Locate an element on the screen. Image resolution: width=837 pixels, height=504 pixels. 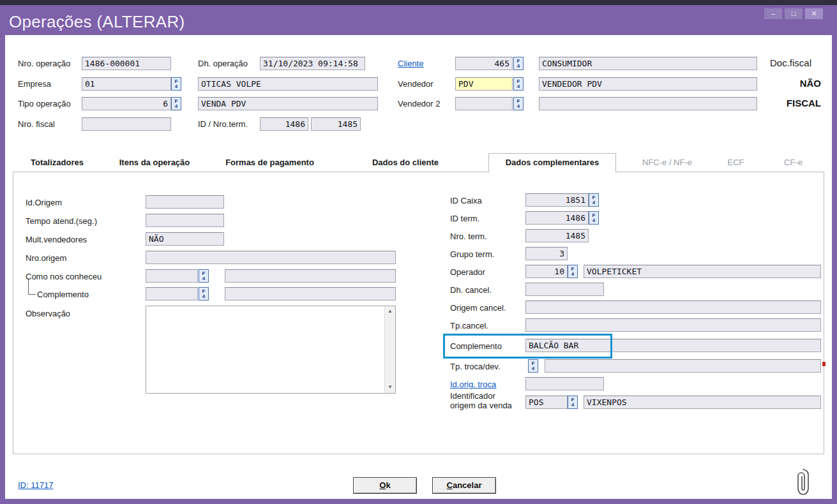
tab-formas-de-pagamento: Formas de pagamento is located at coordinates (269, 163).